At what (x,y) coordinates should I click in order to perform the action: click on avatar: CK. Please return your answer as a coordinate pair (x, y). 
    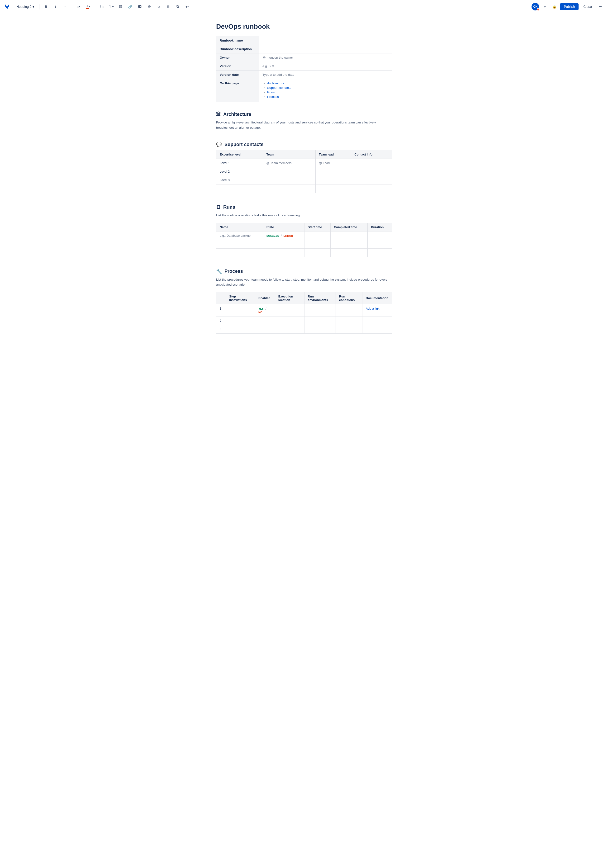
    Looking at the image, I should click on (535, 7).